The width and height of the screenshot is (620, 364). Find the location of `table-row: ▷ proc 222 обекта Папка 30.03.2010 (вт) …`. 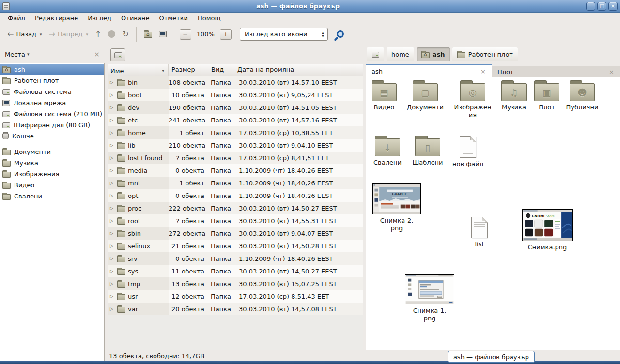

table-row: ▷ proc 222 обекта Папка 30.03.2010 (вт) … is located at coordinates (235, 208).